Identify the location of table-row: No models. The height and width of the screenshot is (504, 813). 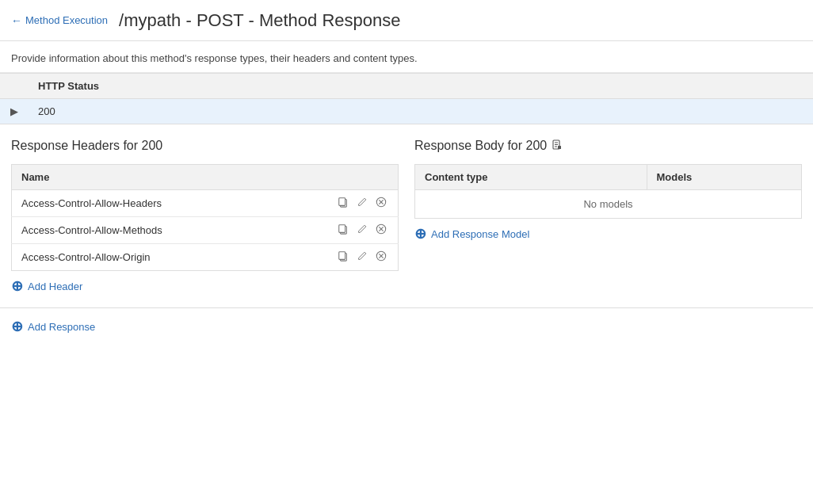
(609, 204).